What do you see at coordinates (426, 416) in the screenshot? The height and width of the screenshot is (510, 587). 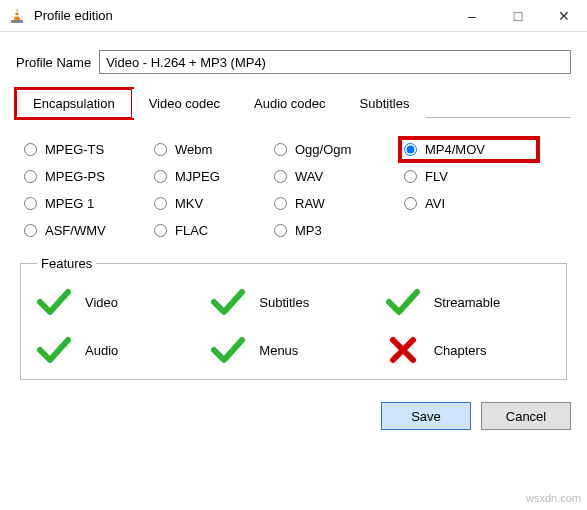 I see `save-button: Save` at bounding box center [426, 416].